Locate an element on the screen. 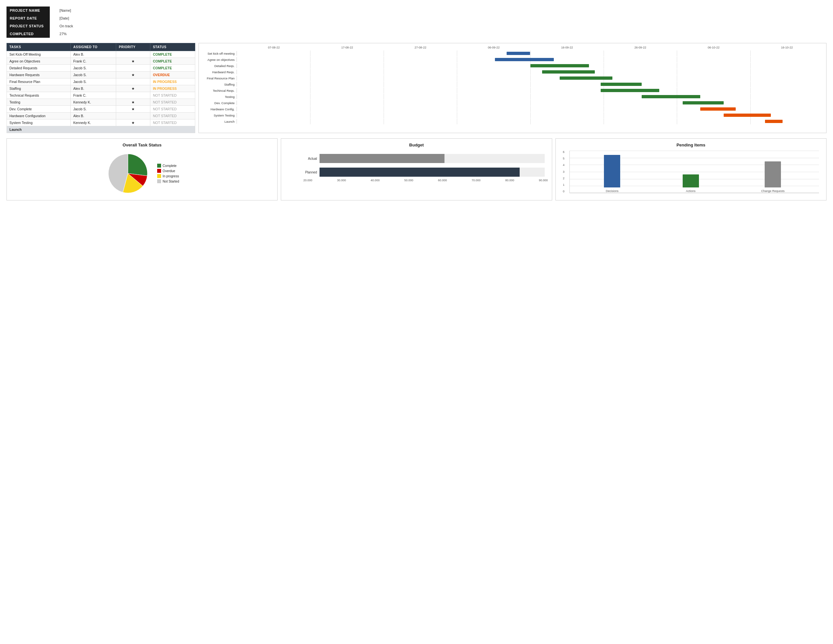 The width and height of the screenshot is (833, 644). pending-bar-group: Change Requests is located at coordinates (773, 177).